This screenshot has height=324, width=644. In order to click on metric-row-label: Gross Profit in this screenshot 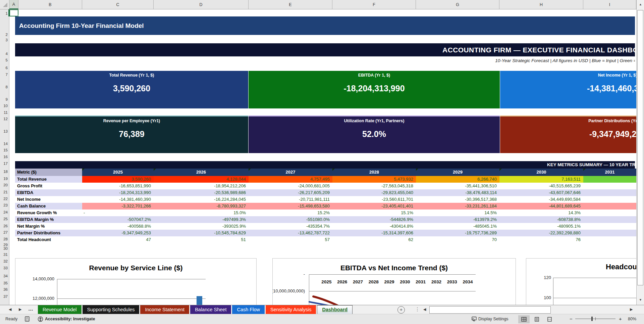, I will do `click(49, 186)`.